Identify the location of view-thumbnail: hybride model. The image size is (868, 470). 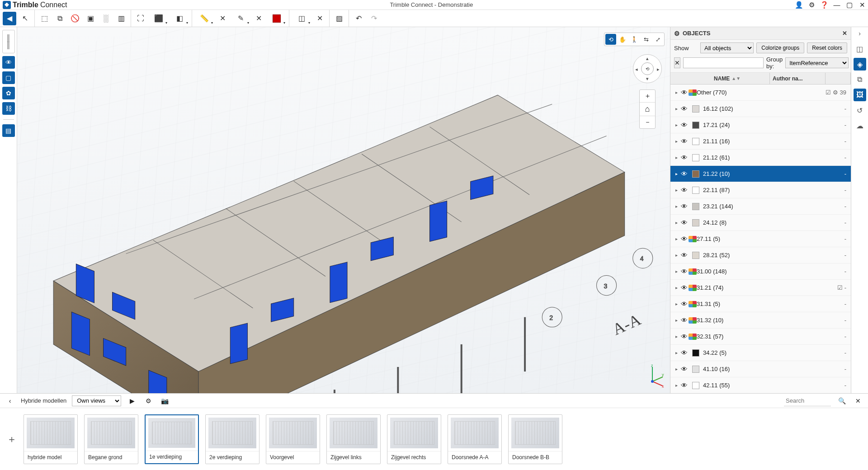
(51, 439).